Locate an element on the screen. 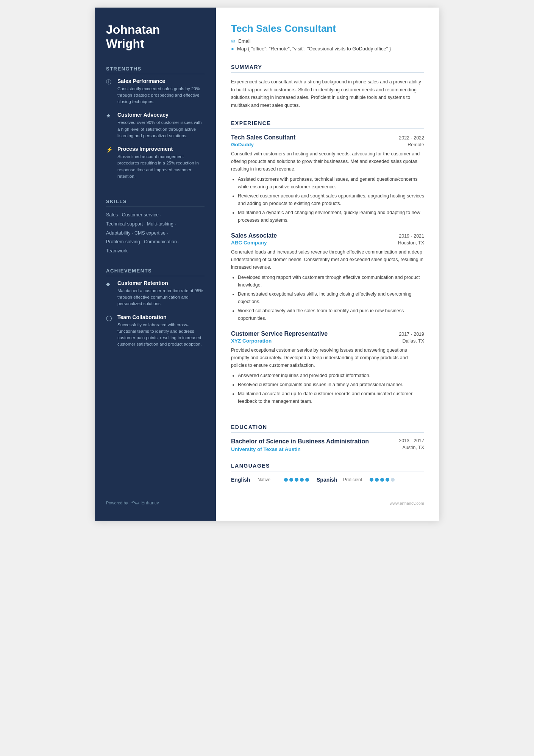  bullet-item: Assisted customers with purchases, techn… is located at coordinates (331, 183).